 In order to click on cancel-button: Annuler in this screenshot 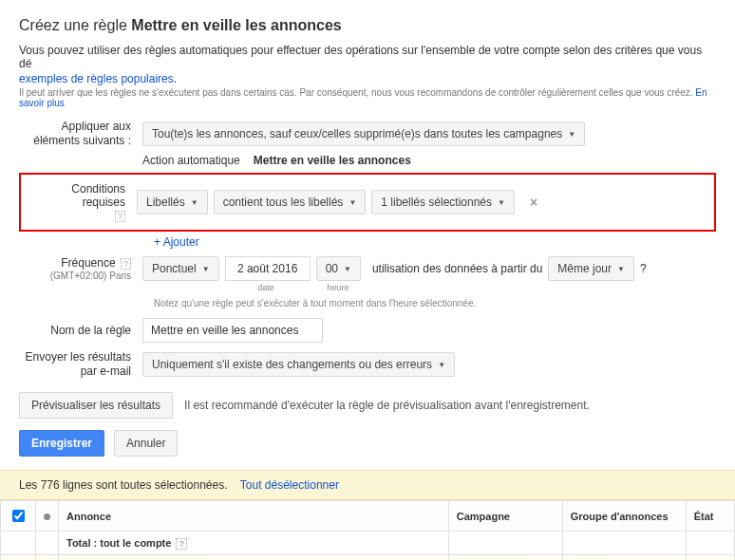, I will do `click(146, 443)`.